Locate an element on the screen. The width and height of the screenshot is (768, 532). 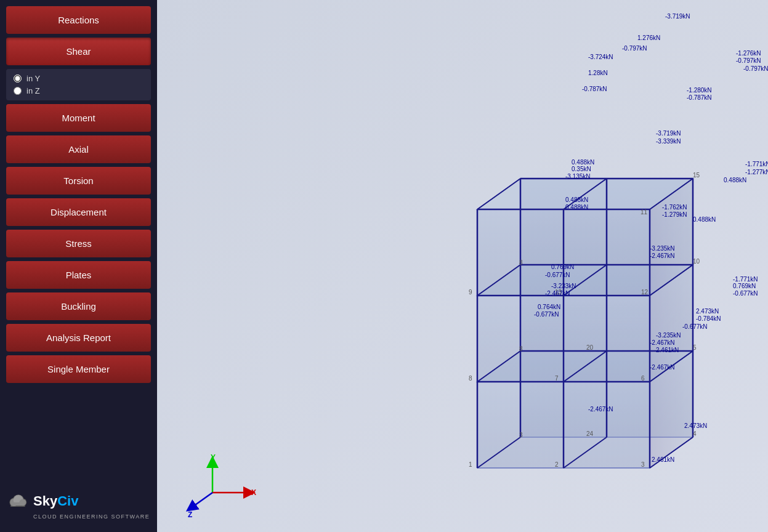
force-label-top-5: -1.276kN is located at coordinates (749, 53).